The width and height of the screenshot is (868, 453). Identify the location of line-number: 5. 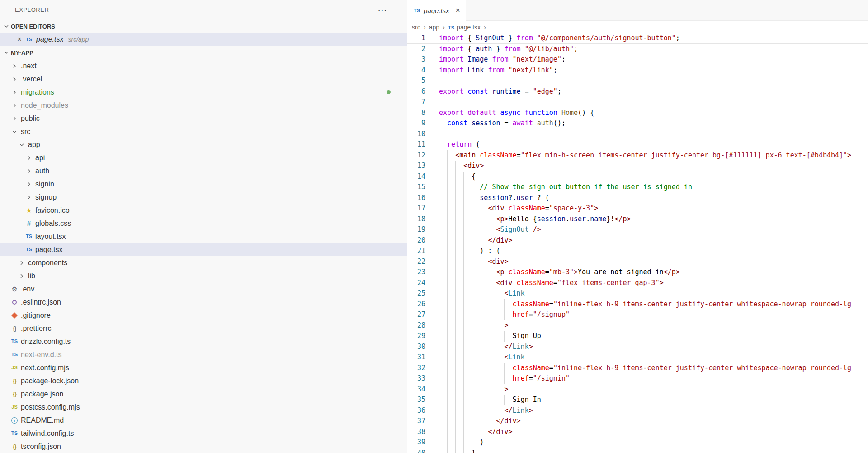
(416, 81).